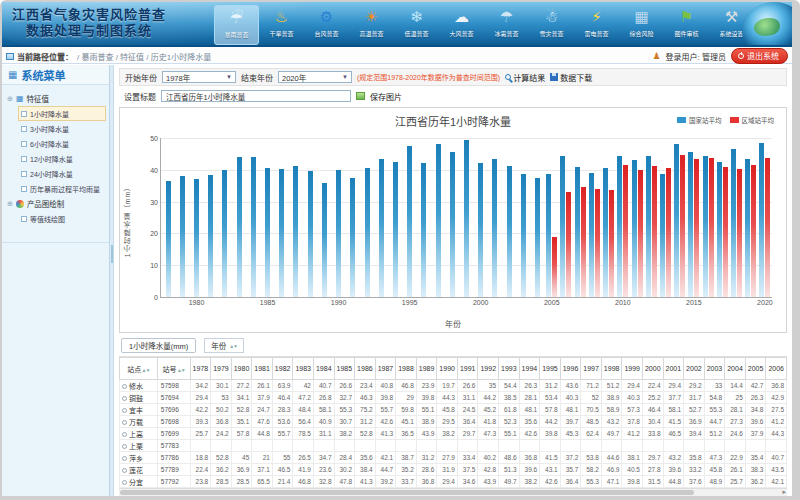 The image size is (800, 500). Describe the element at coordinates (453, 492) in the screenshot. I see `horizontal-scrollbar: ▸` at that location.